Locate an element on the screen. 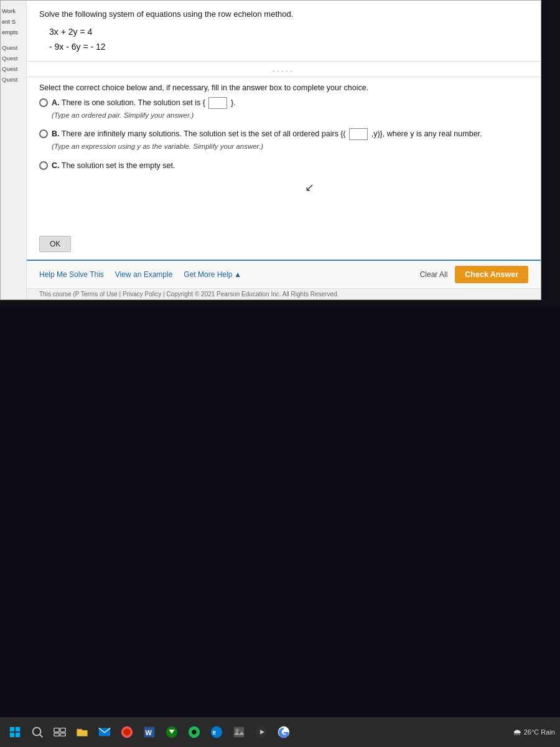 The height and width of the screenshot is (747, 560). this-course-text: This course (P is located at coordinates (59, 294).